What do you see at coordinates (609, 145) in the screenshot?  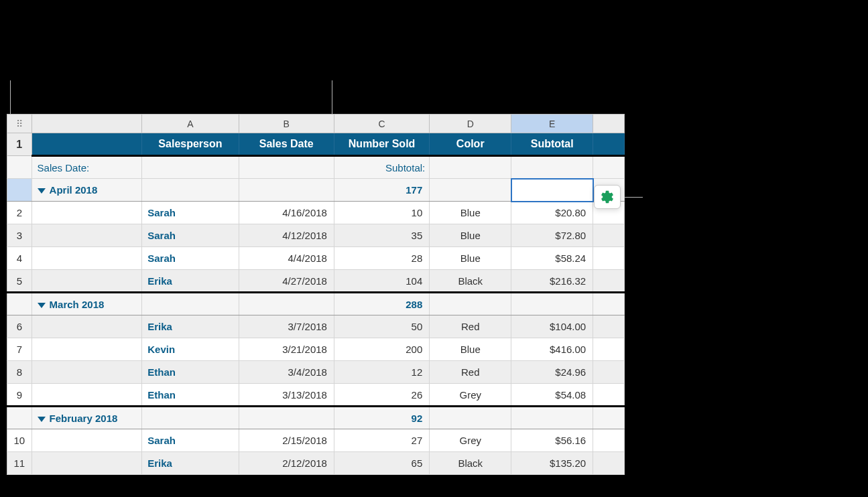 I see `header-end` at bounding box center [609, 145].